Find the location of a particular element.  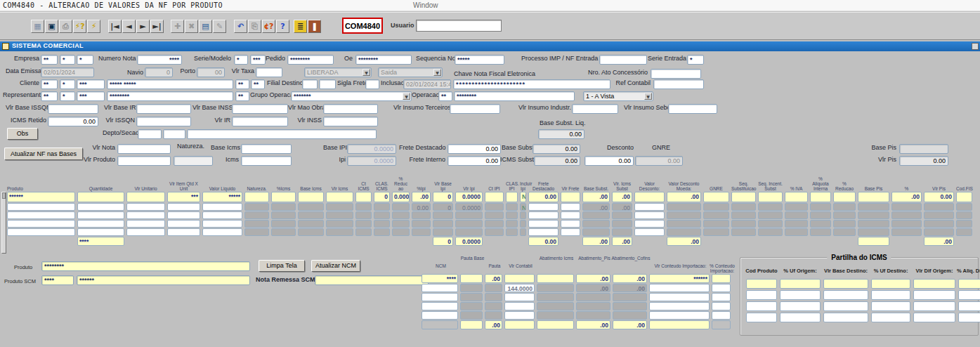

vlr-nota-field is located at coordinates (144, 149).